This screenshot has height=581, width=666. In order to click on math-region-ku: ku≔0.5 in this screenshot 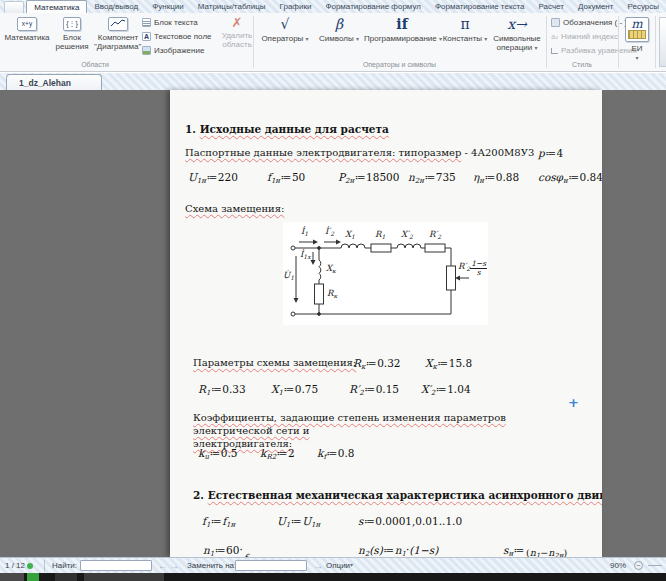, I will do `click(218, 454)`.